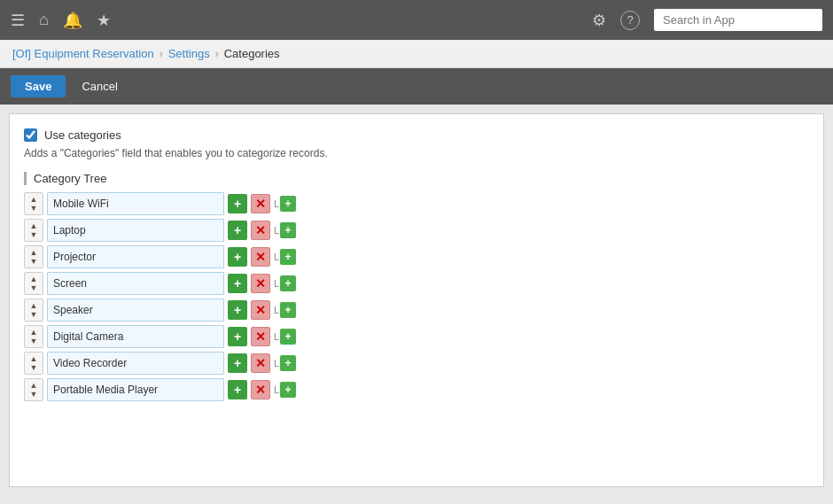 This screenshot has height=504, width=833. I want to click on home-icon: ⌂, so click(44, 19).